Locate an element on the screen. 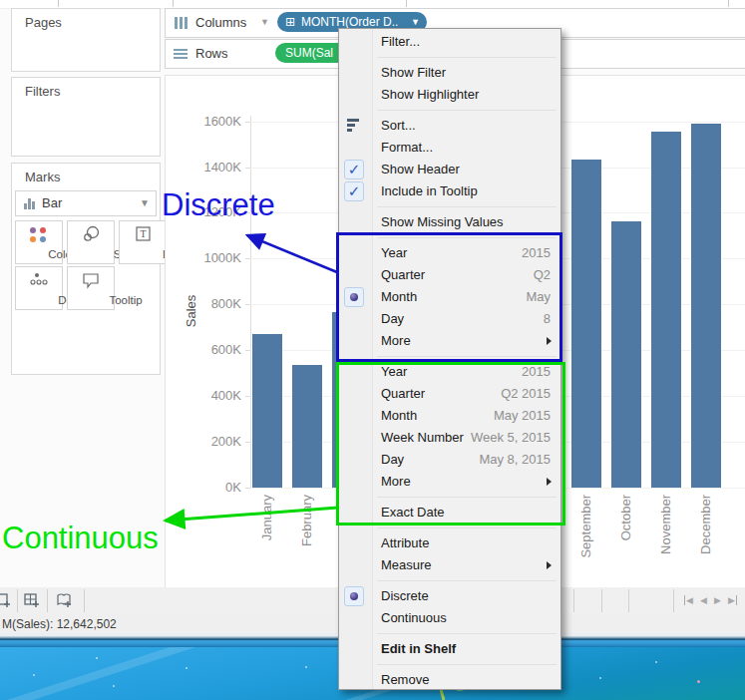 The width and height of the screenshot is (745, 700). status-sum-sales: M(Sales): 12,642,502 is located at coordinates (60, 624).